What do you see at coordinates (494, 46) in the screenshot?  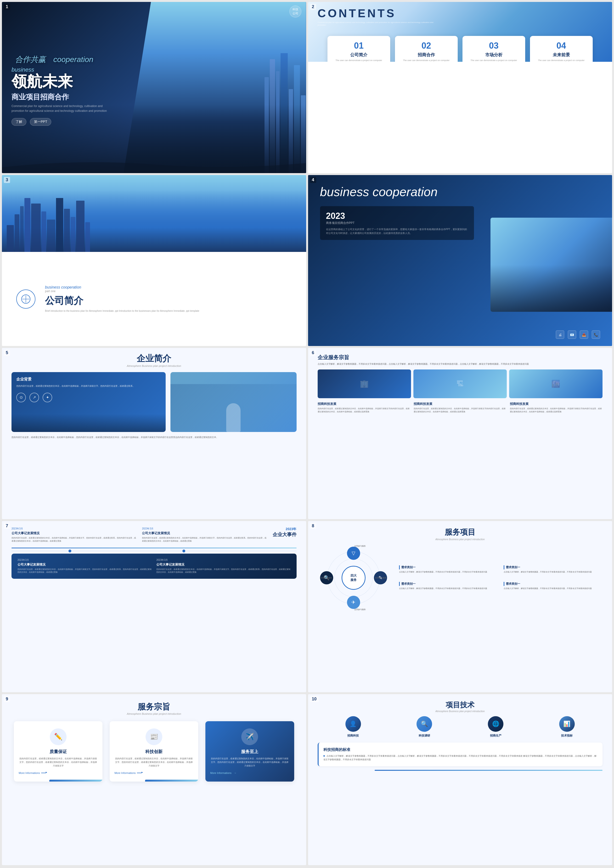 I see `slide2-card3-num: 03` at bounding box center [494, 46].